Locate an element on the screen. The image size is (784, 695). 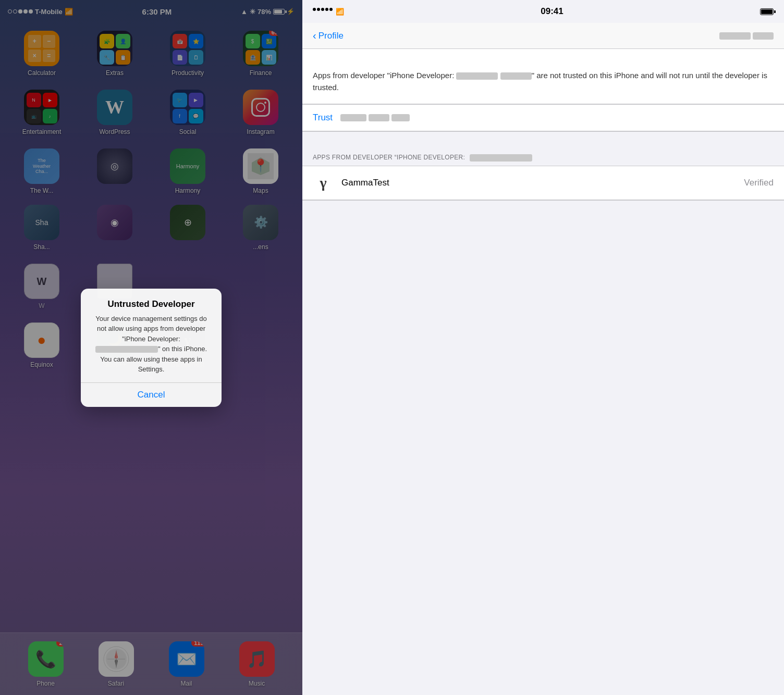
alert-content: Untrusted Developer Your device manageme… is located at coordinates (151, 336).